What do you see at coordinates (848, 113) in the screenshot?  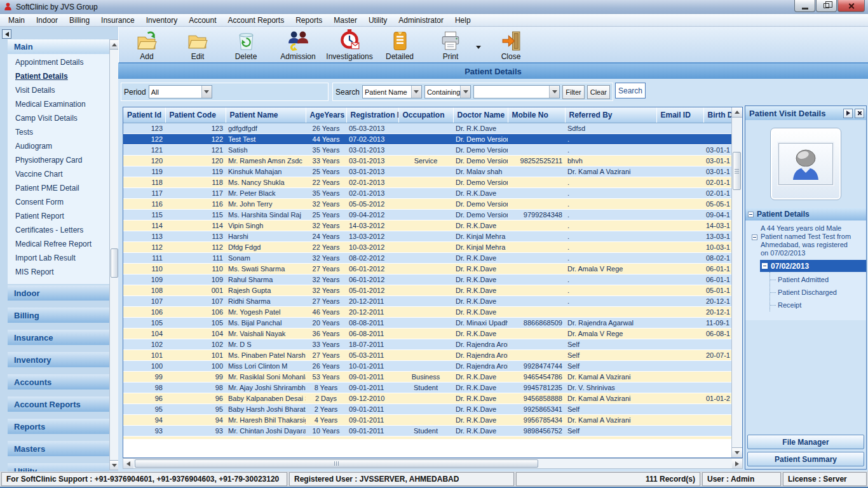 I see `panel-expand-button` at bounding box center [848, 113].